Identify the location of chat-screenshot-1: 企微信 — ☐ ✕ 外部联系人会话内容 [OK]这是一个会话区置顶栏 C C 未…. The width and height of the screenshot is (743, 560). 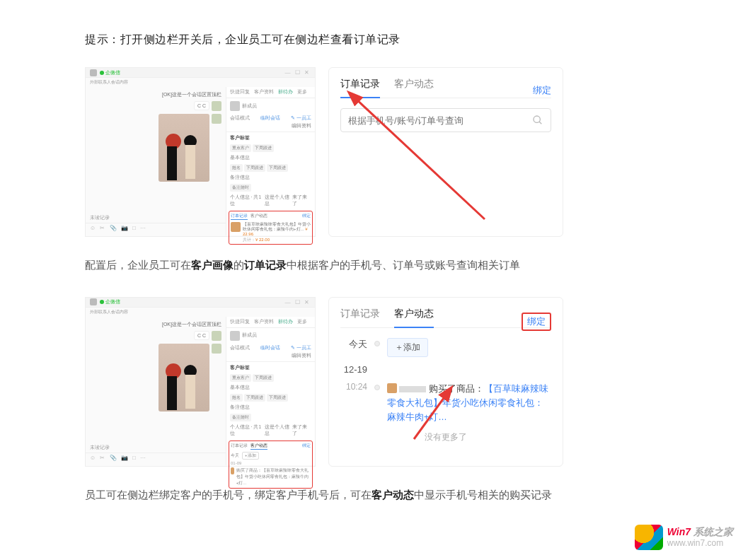
(200, 152).